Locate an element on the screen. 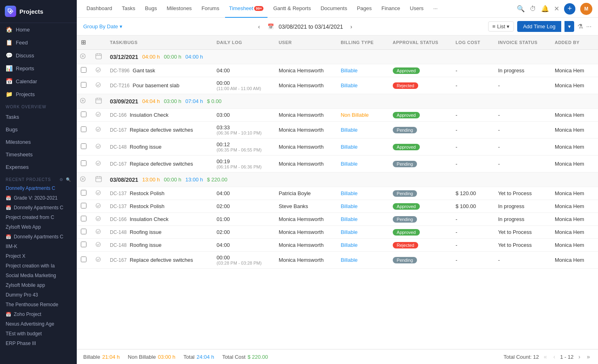 This screenshot has height=364, width=598. recent-project-zylsoft-mobile: Zylsoft Mobile app is located at coordinates (38, 285).